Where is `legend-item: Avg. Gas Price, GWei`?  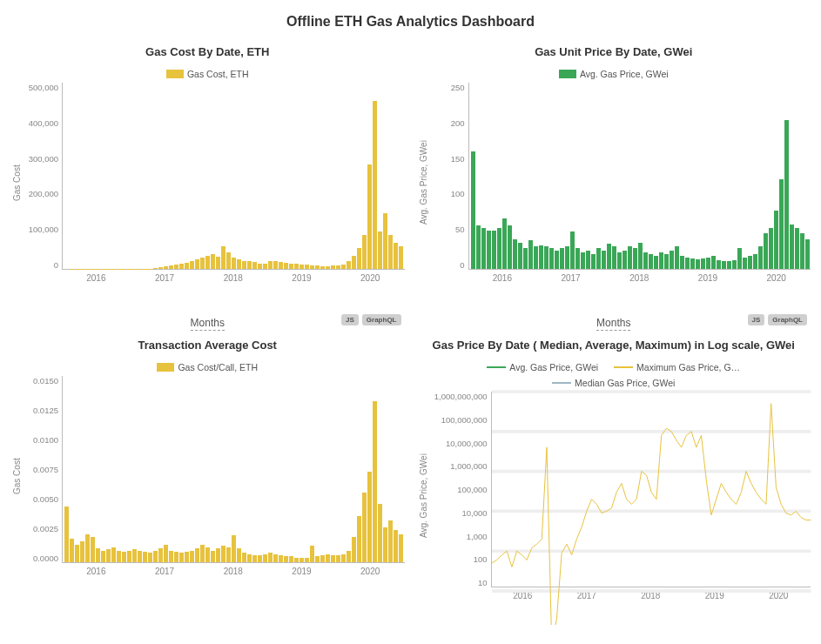
legend-item: Avg. Gas Price, GWei is located at coordinates (614, 74).